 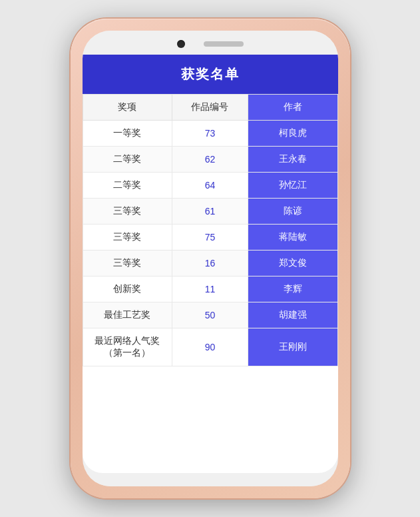 I want to click on header-prize: 奖项, so click(x=127, y=108).